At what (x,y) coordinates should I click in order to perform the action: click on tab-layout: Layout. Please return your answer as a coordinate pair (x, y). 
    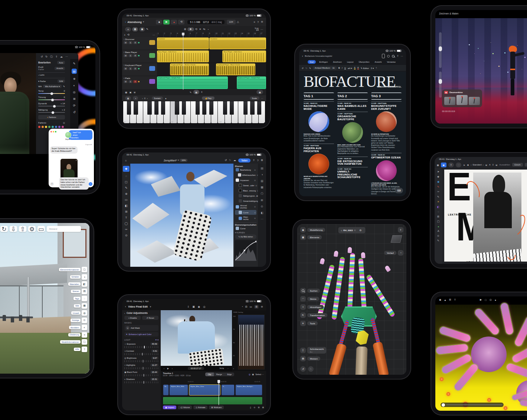
    Looking at the image, I should click on (350, 62).